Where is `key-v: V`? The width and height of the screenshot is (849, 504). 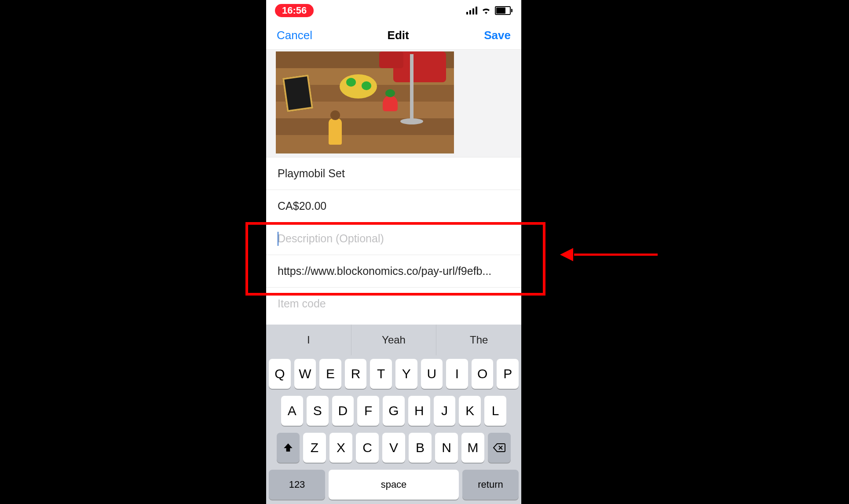
key-v: V is located at coordinates (394, 448).